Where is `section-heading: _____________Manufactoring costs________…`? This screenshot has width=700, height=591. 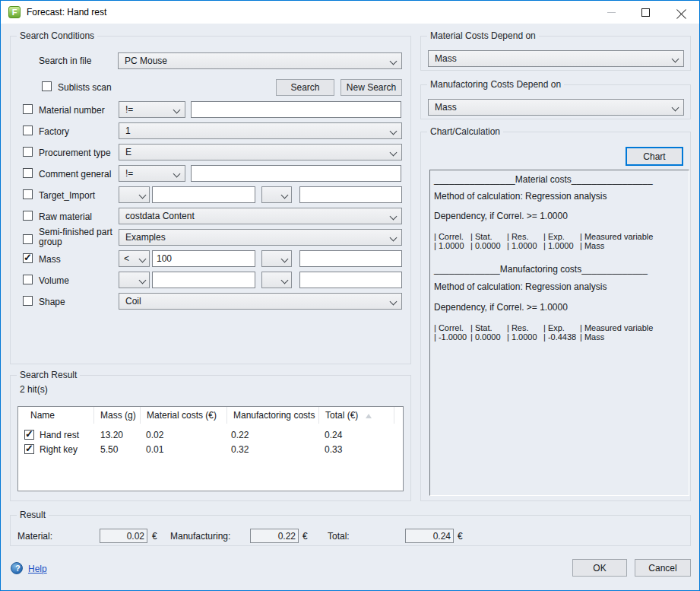
section-heading: _____________Manufactoring costs________… is located at coordinates (559, 269).